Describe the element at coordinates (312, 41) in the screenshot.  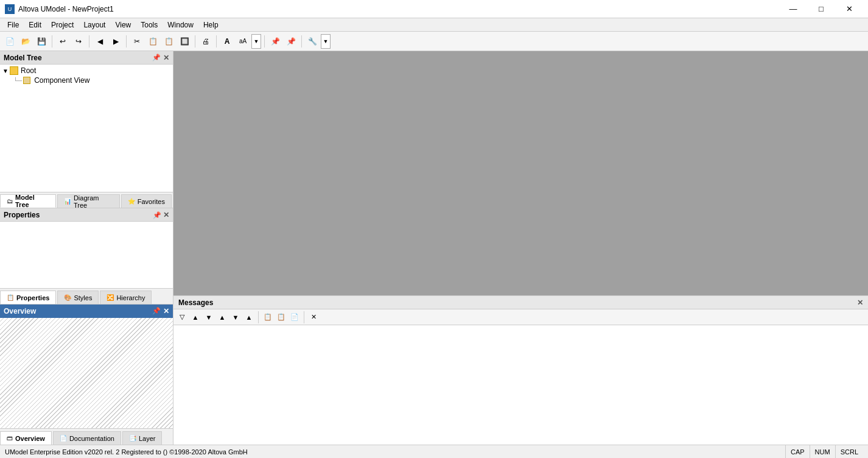
I see `tb-settings: 🔧` at that location.